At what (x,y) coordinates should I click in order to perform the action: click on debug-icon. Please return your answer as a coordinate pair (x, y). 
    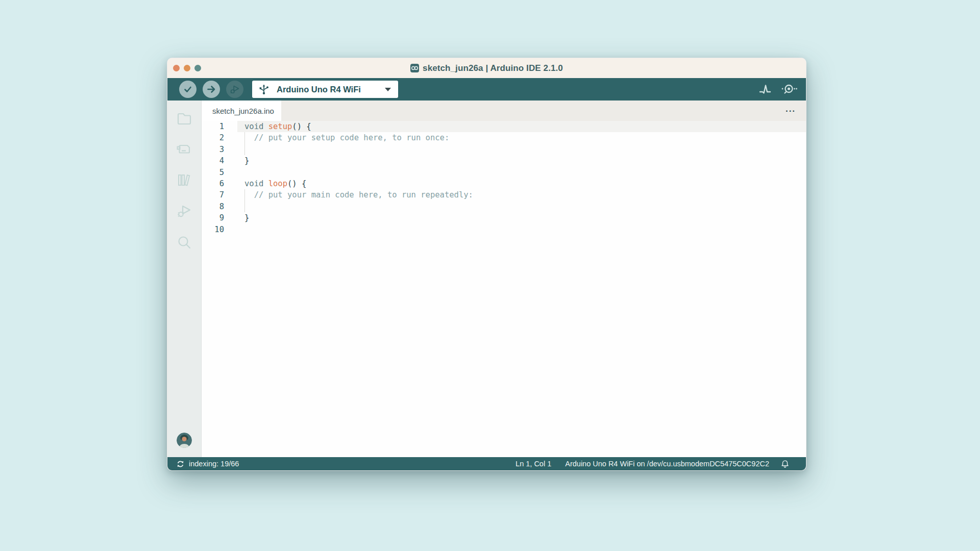
    Looking at the image, I should click on (235, 89).